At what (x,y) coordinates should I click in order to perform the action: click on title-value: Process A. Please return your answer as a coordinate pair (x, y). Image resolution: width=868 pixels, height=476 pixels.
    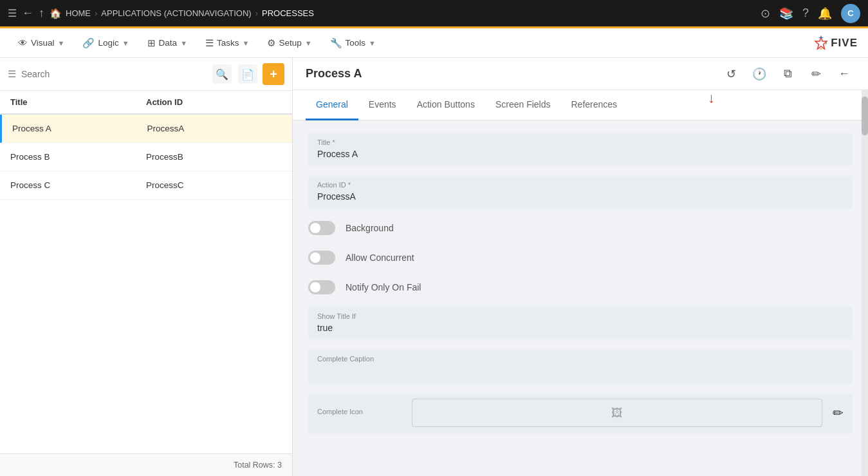
    Looking at the image, I should click on (580, 154).